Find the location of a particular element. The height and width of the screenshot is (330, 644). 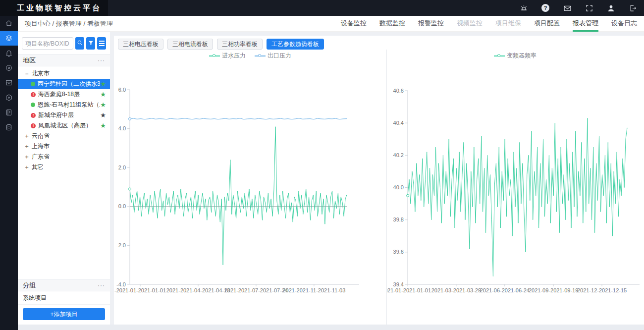

layers-icon is located at coordinates (9, 38).